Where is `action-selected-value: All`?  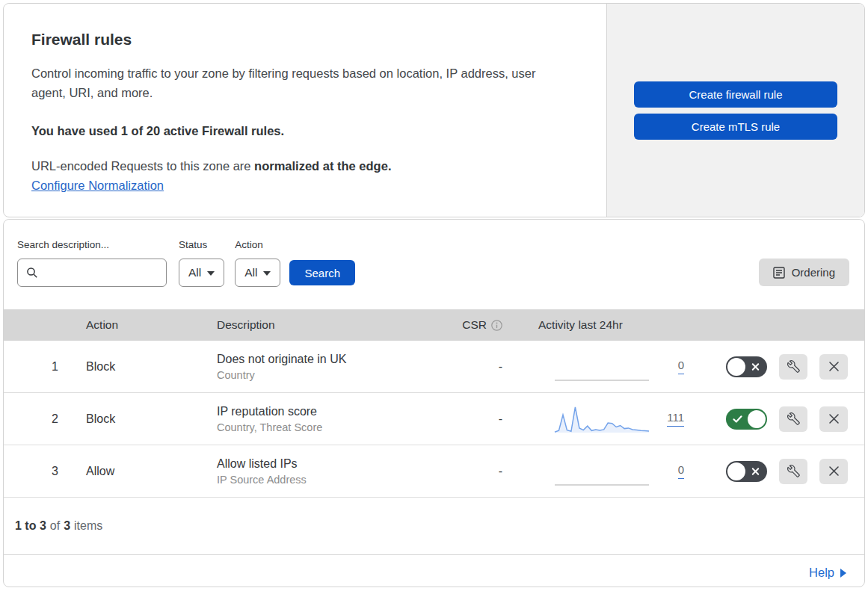 action-selected-value: All is located at coordinates (251, 273).